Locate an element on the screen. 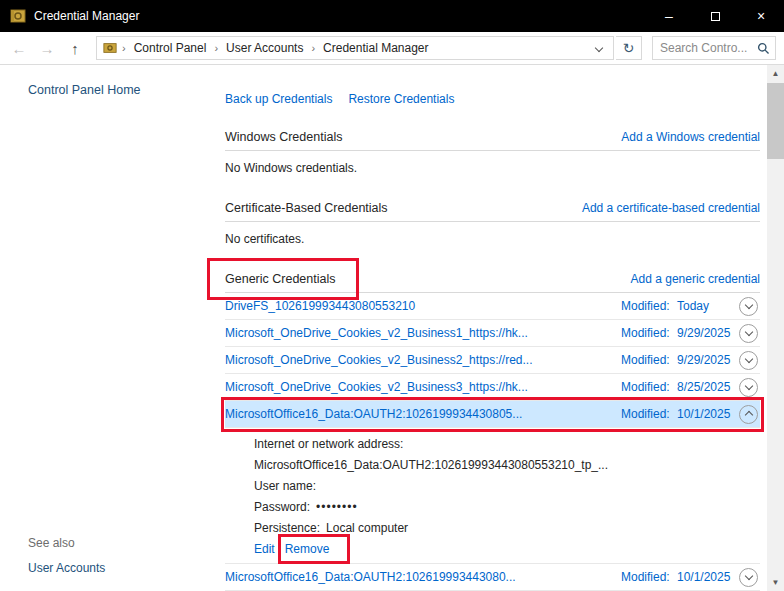 Image resolution: width=784 pixels, height=591 pixels. username-label: User name: is located at coordinates (507, 486).